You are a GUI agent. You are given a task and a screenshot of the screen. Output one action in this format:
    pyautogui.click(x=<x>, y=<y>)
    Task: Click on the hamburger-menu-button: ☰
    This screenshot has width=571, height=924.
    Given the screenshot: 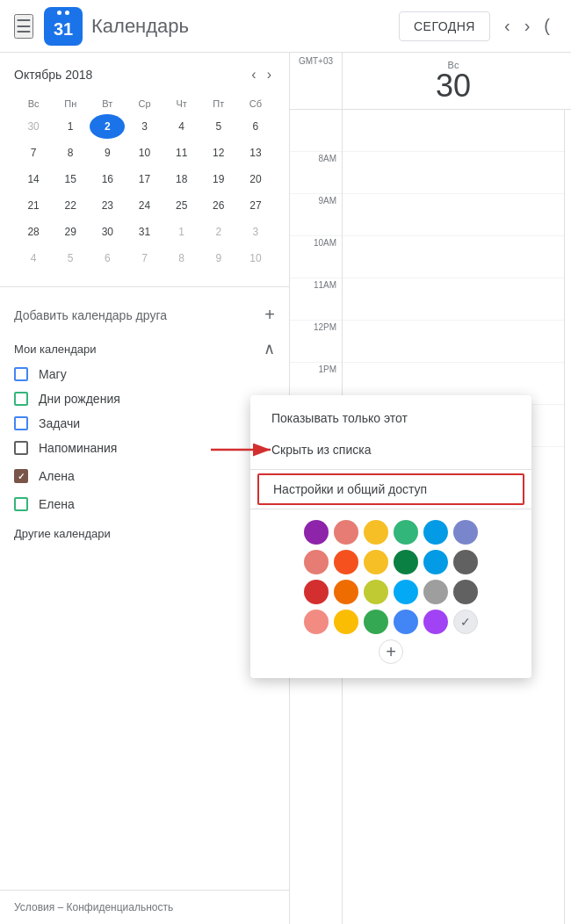 What is the action you would take?
    pyautogui.click(x=24, y=26)
    